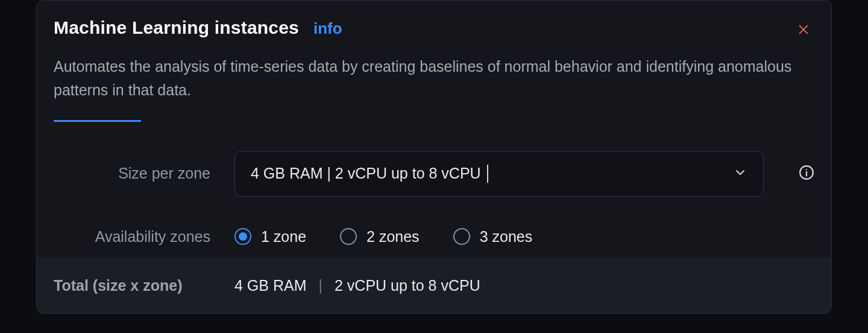  What do you see at coordinates (807, 174) in the screenshot?
I see `info-icon` at bounding box center [807, 174].